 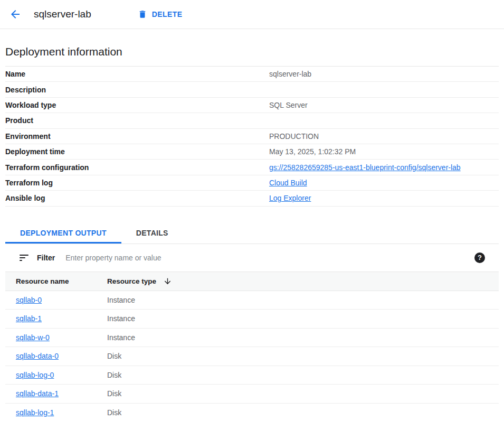 What do you see at coordinates (252, 48) in the screenshot?
I see `deployment-info-section: Deployment information` at bounding box center [252, 48].